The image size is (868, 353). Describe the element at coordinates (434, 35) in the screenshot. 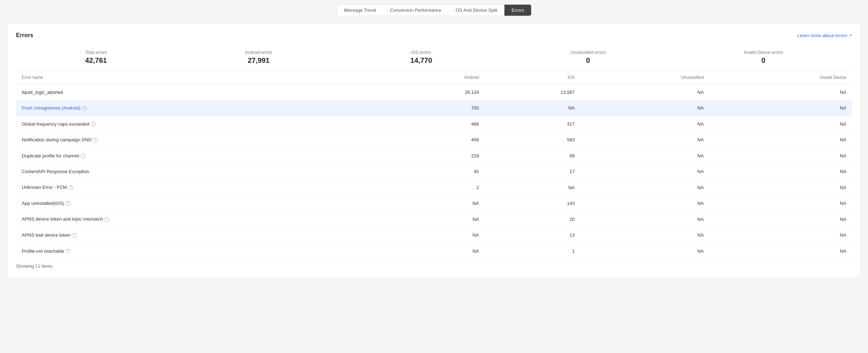

I see `errors-header: Errors Learn more about errors ↗` at that location.